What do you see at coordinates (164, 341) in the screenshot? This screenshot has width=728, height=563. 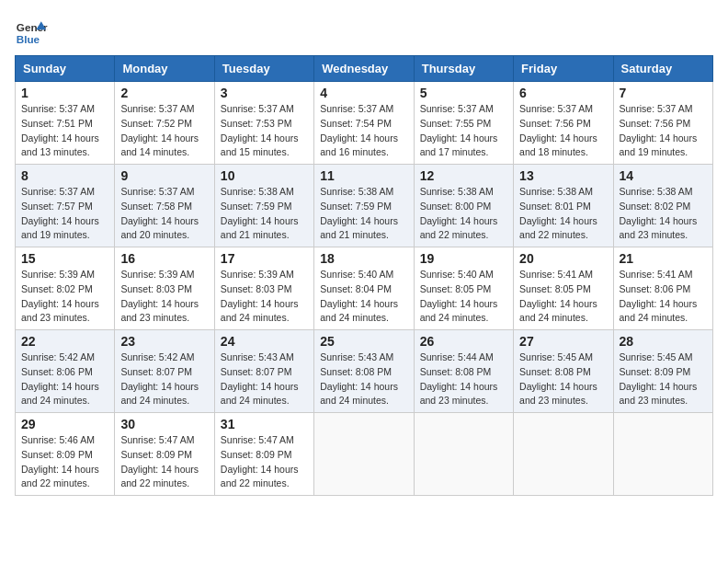 I see `day-number: 23` at bounding box center [164, 341].